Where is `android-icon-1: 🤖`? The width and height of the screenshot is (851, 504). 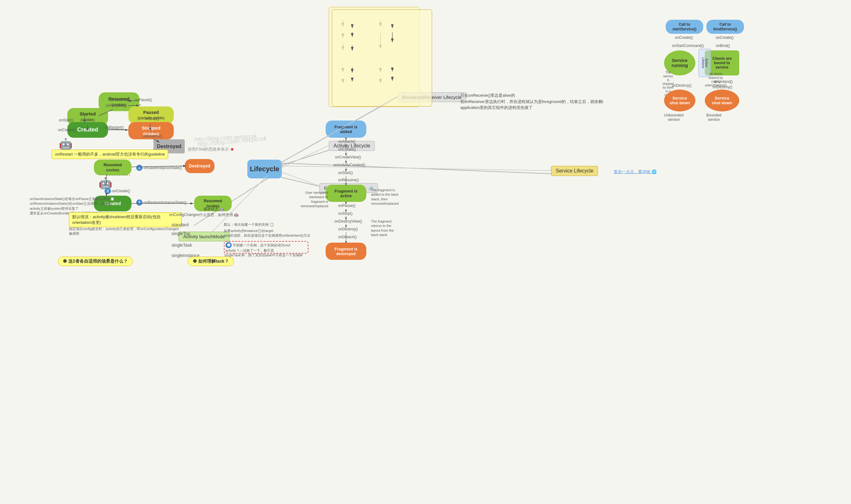
android-icon-1: 🤖 is located at coordinates (66, 144).